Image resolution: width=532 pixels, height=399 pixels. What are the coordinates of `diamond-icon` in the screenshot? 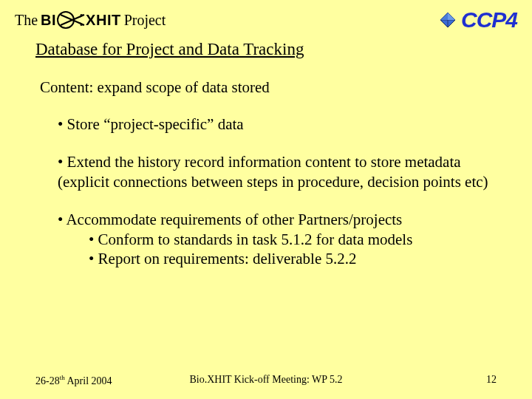 It's located at (448, 20).